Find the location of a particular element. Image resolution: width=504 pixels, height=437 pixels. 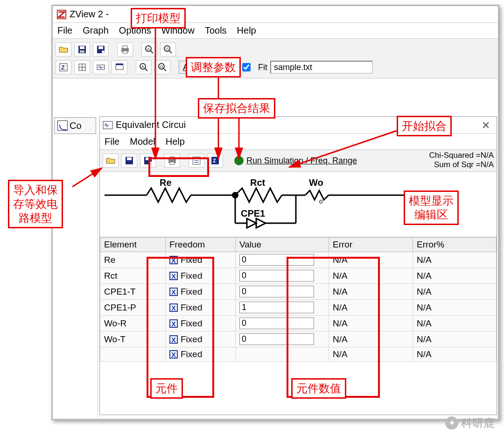

complex-tab: Co is located at coordinates (75, 126).